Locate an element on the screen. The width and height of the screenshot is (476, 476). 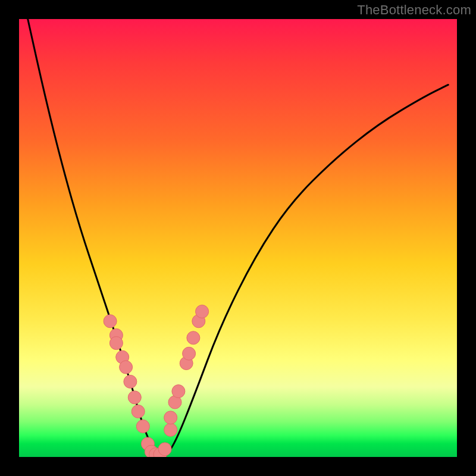
highlight-dots-group is located at coordinates (156, 381).